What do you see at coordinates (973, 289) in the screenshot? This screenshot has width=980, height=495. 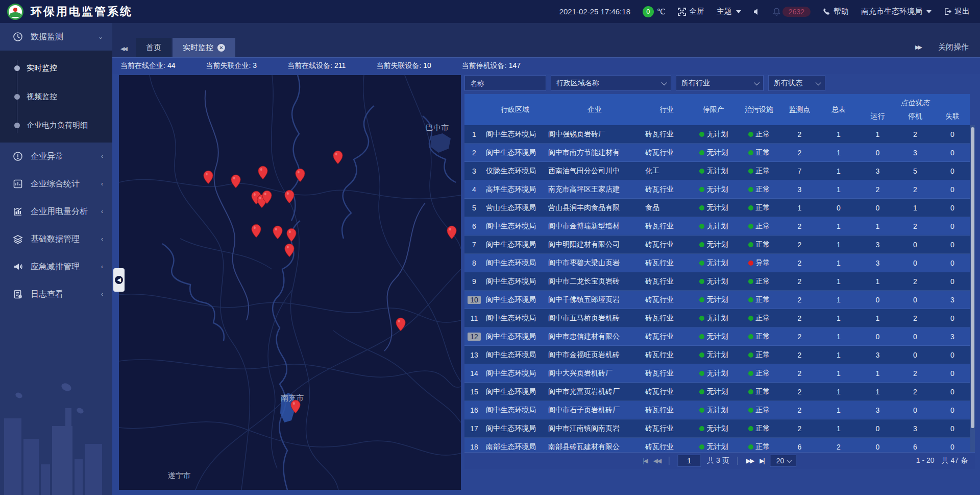 I see `table-scrollbar` at bounding box center [973, 289].